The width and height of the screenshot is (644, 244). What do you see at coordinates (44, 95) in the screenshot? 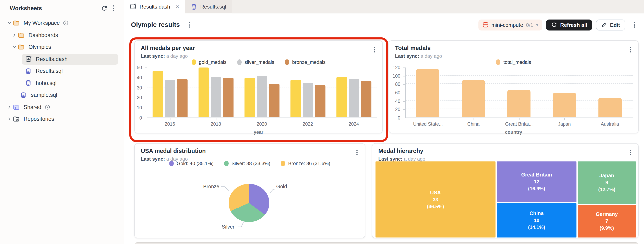
I see `sidebar-item-label: sample.sql` at bounding box center [44, 95].